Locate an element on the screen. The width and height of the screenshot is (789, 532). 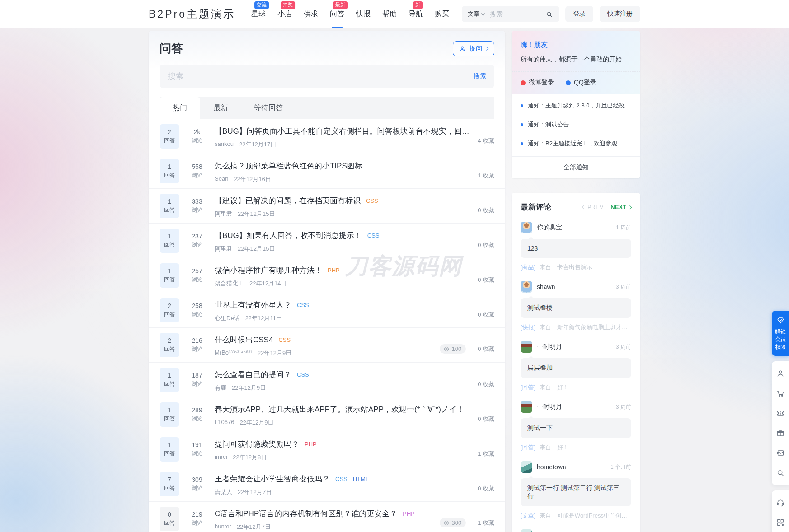
question-row: 1 回答 191 浏览 提问可获得隐藏奖励吗？ is located at coordinates (327, 449).